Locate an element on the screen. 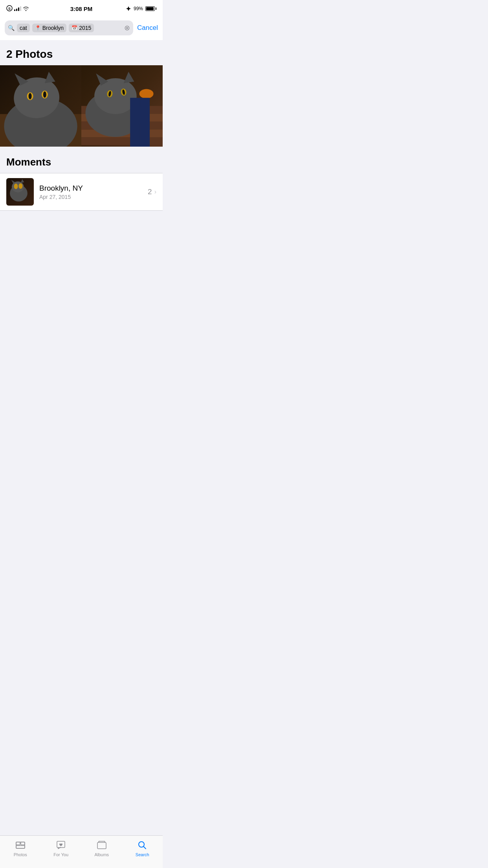  status-right: 99% is located at coordinates (141, 9).